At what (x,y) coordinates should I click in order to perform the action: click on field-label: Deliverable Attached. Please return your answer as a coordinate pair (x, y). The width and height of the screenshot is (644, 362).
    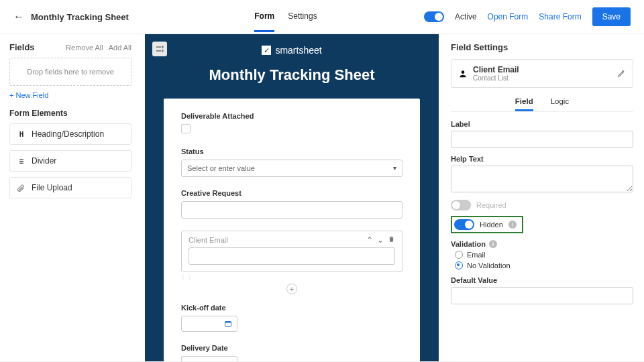
    Looking at the image, I should click on (292, 116).